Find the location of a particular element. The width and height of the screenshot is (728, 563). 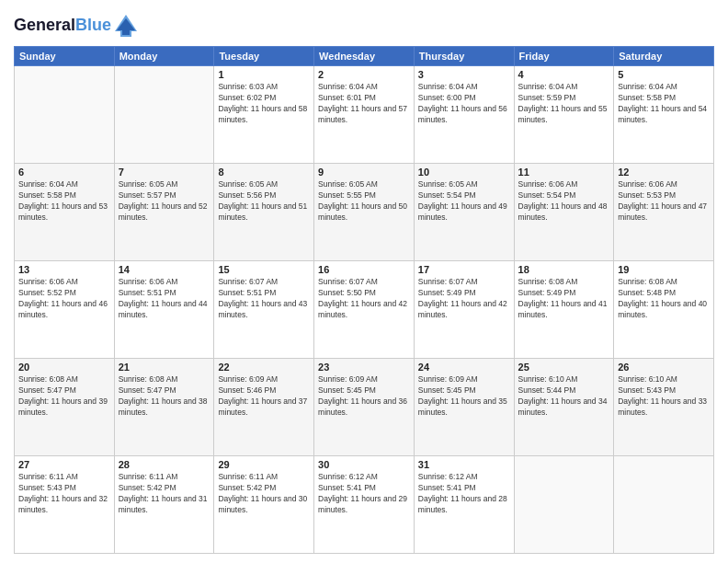

day-number: 2 is located at coordinates (364, 75).